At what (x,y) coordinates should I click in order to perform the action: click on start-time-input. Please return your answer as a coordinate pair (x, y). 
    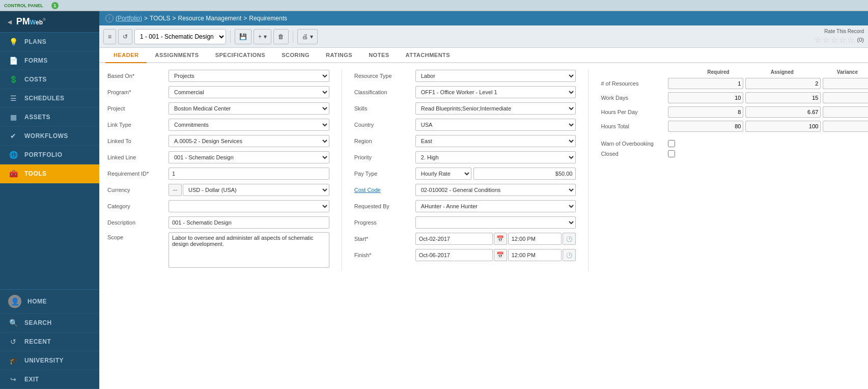
    Looking at the image, I should click on (535, 239).